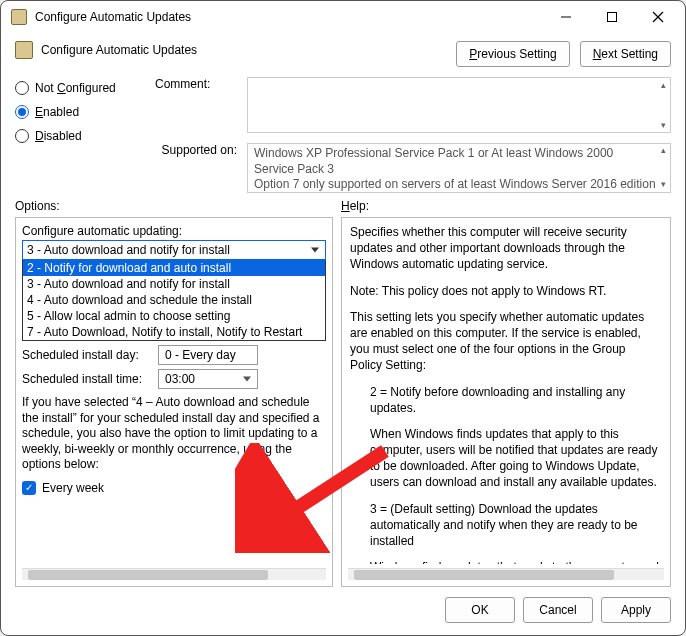 Image resolution: width=686 pixels, height=636 pixels. I want to click on every-week-label: Every week, so click(73, 488).